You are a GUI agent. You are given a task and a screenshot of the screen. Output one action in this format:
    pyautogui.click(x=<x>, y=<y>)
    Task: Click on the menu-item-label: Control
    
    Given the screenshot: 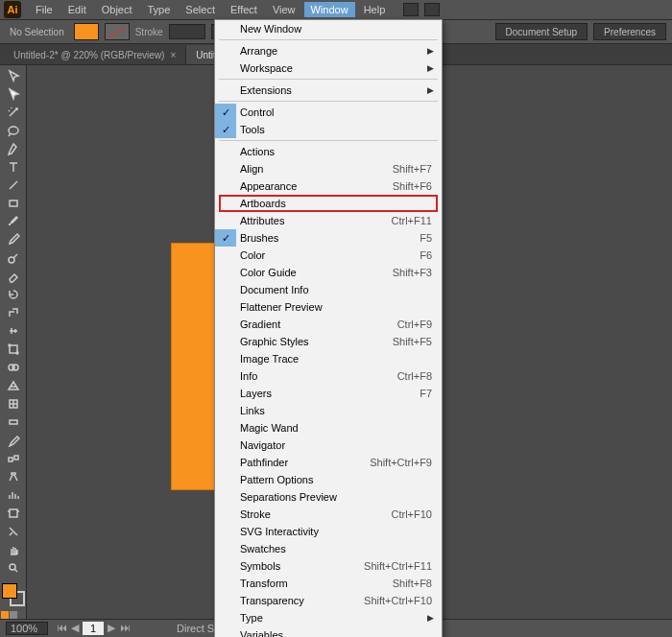 What is the action you would take?
    pyautogui.click(x=336, y=112)
    